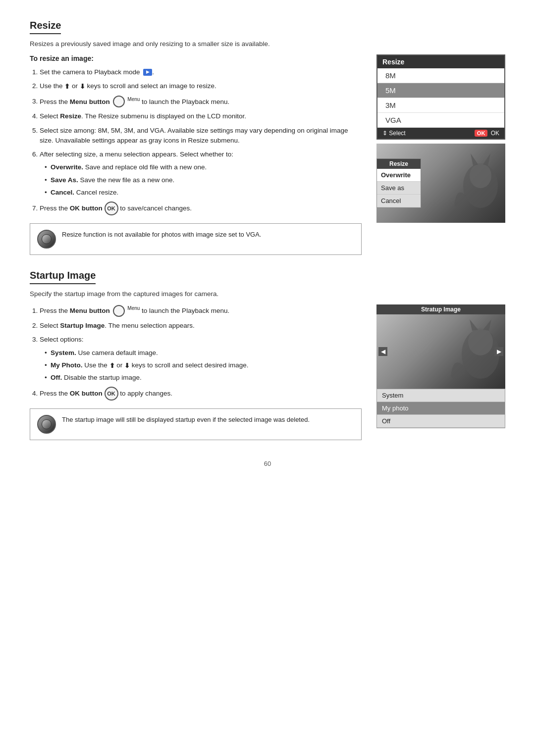  What do you see at coordinates (90, 101) in the screenshot?
I see `menu-button-label: Menu button` at bounding box center [90, 101].